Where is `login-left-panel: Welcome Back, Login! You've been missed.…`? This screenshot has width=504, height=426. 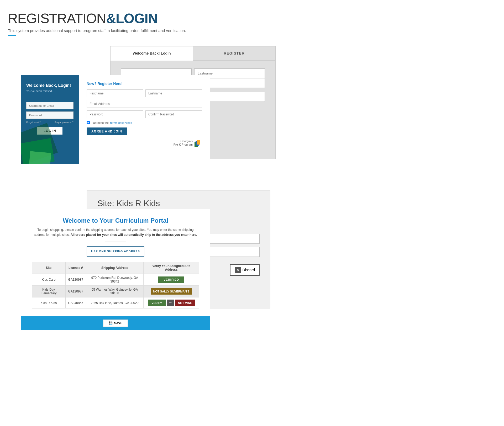 login-left-panel: Welcome Back, Login! You've been missed.… is located at coordinates (50, 120).